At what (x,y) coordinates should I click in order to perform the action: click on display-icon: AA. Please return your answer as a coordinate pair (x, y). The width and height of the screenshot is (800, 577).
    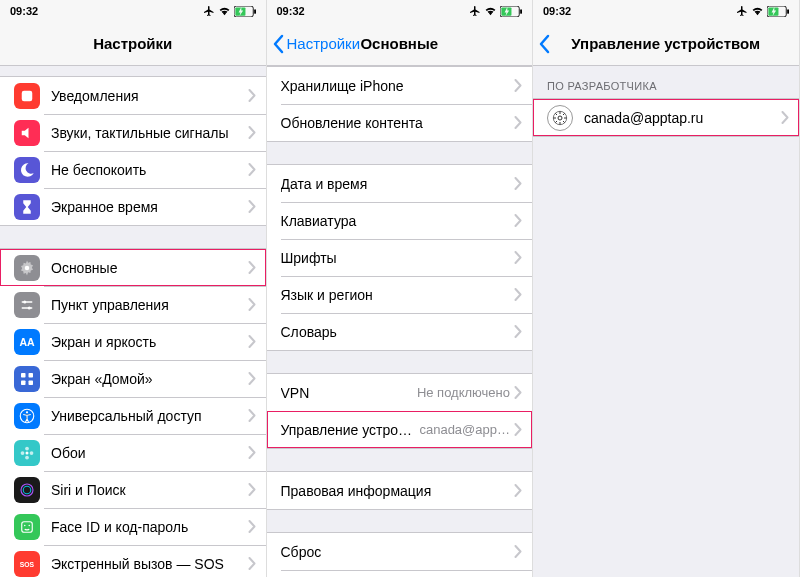
    Looking at the image, I should click on (27, 342).